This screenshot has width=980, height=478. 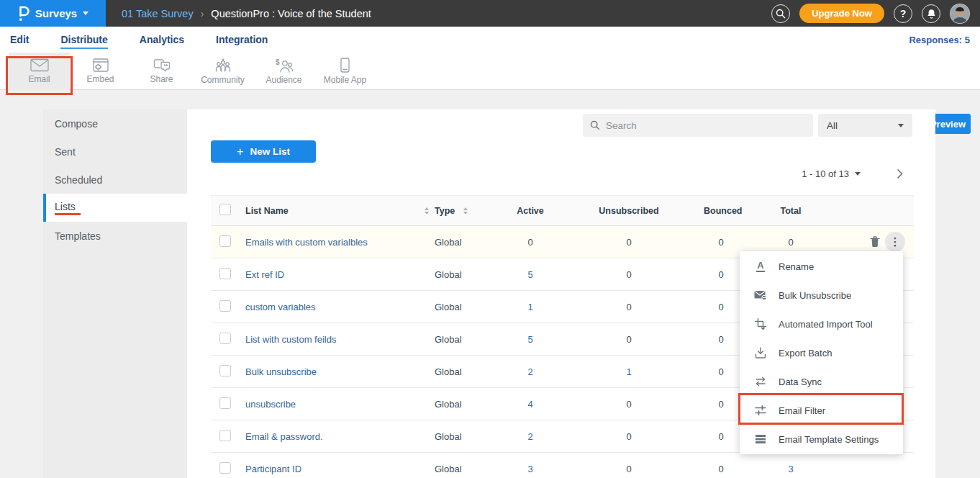 What do you see at coordinates (223, 80) in the screenshot?
I see `channel-label: Community` at bounding box center [223, 80].